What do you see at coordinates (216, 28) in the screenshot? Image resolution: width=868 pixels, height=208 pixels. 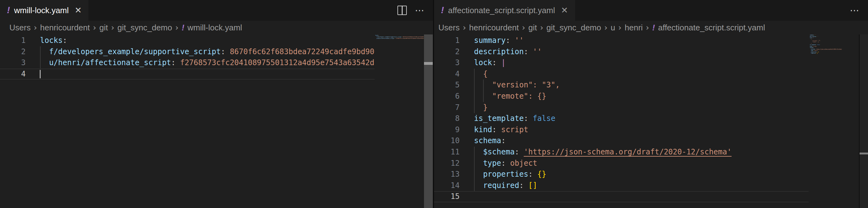 I see `breadcrumb: Users›henricourdent›git›git_sync_demo›!w…` at bounding box center [216, 28].